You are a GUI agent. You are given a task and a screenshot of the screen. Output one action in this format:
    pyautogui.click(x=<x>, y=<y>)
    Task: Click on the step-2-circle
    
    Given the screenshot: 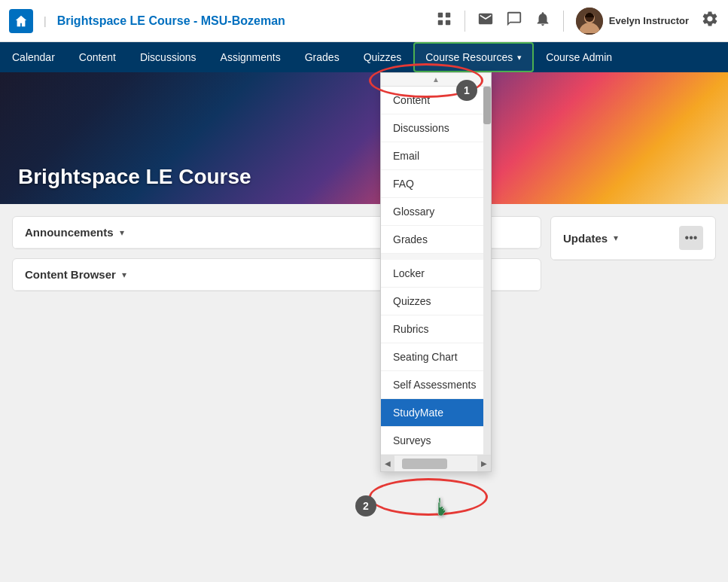 What is the action you would take?
    pyautogui.click(x=428, y=497)
    